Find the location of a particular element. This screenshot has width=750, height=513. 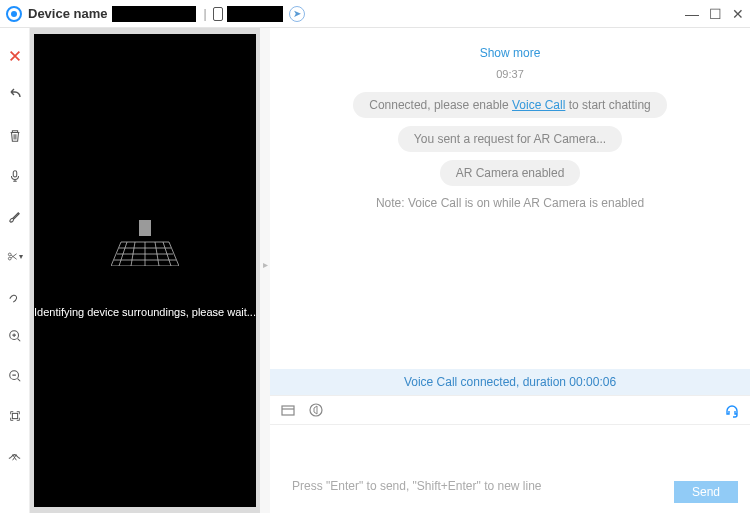

msg-text: Connected, please enable is located at coordinates (440, 105).